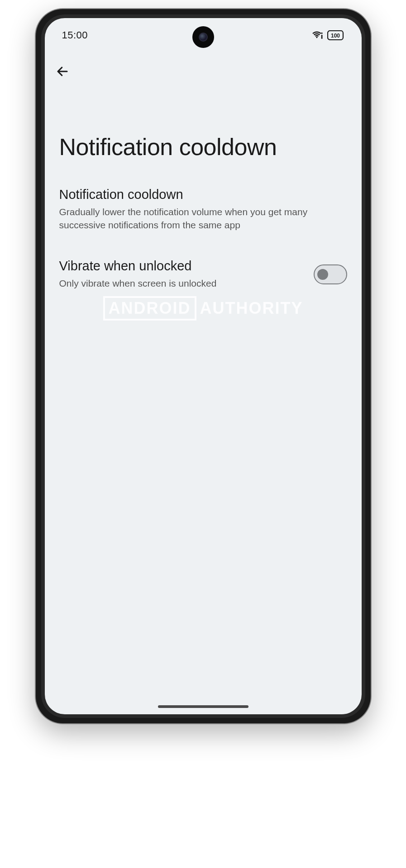 The width and height of the screenshot is (406, 868). I want to click on camera-notch, so click(203, 37).